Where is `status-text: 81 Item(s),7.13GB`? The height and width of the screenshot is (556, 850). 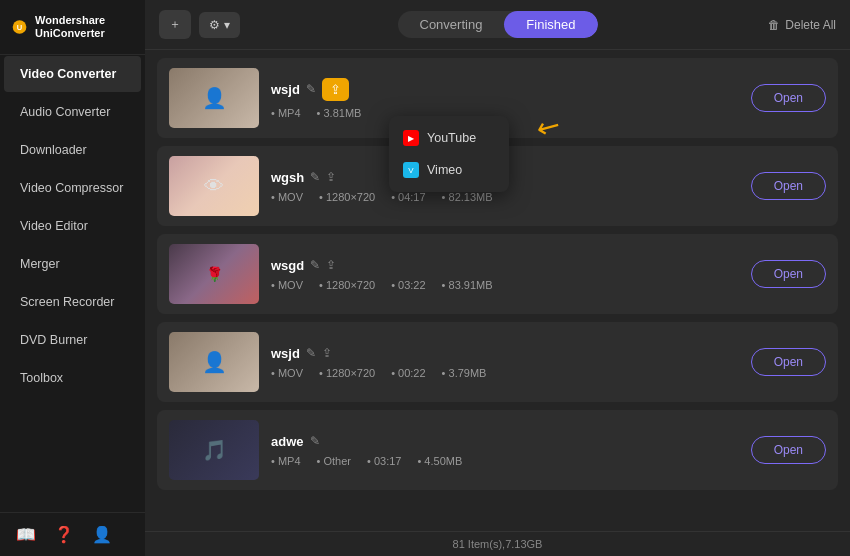
status-text: 81 Item(s),7.13GB is located at coordinates (498, 544).